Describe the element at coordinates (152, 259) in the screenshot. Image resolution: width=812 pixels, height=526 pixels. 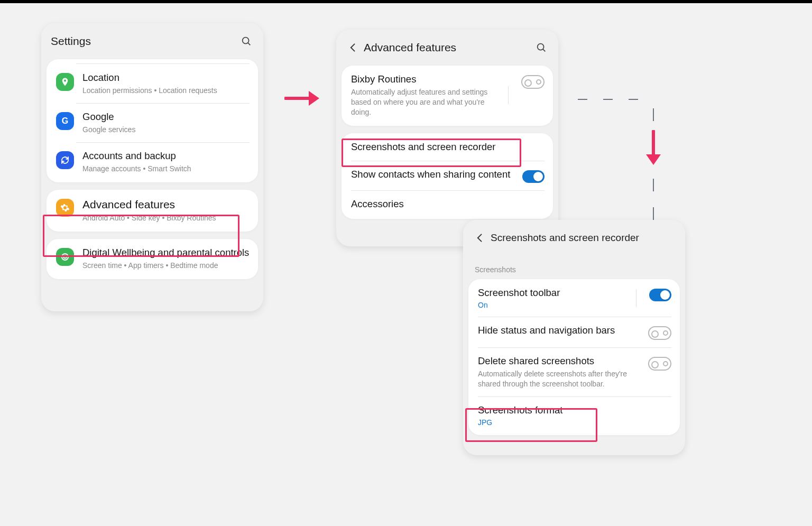
I see `settings-card-3: Digital Wellbeing and parental controls …` at that location.